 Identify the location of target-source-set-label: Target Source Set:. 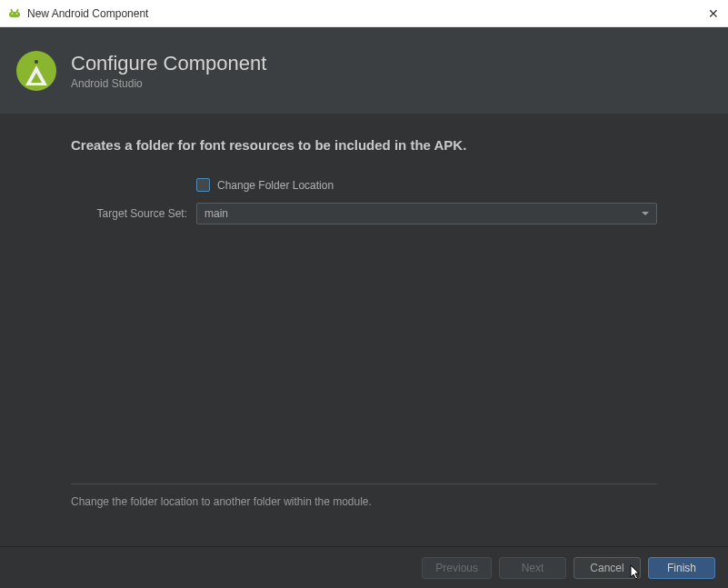
(134, 214).